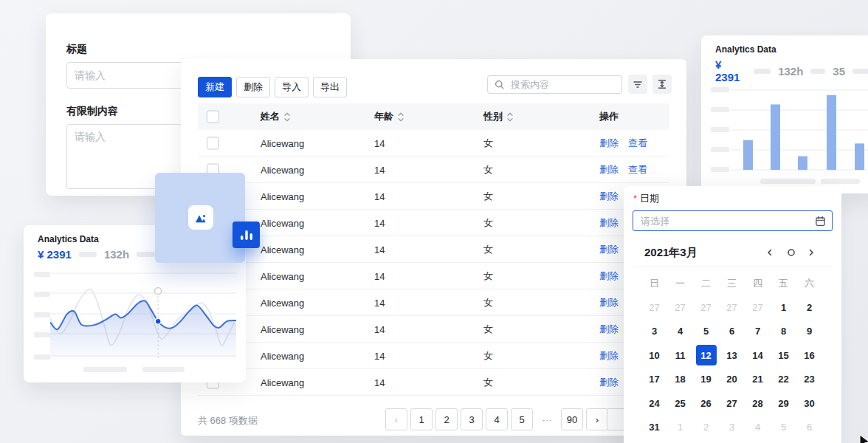 Image resolution: width=868 pixels, height=443 pixels. Describe the element at coordinates (681, 356) in the screenshot. I see `calendar-day: 11` at that location.